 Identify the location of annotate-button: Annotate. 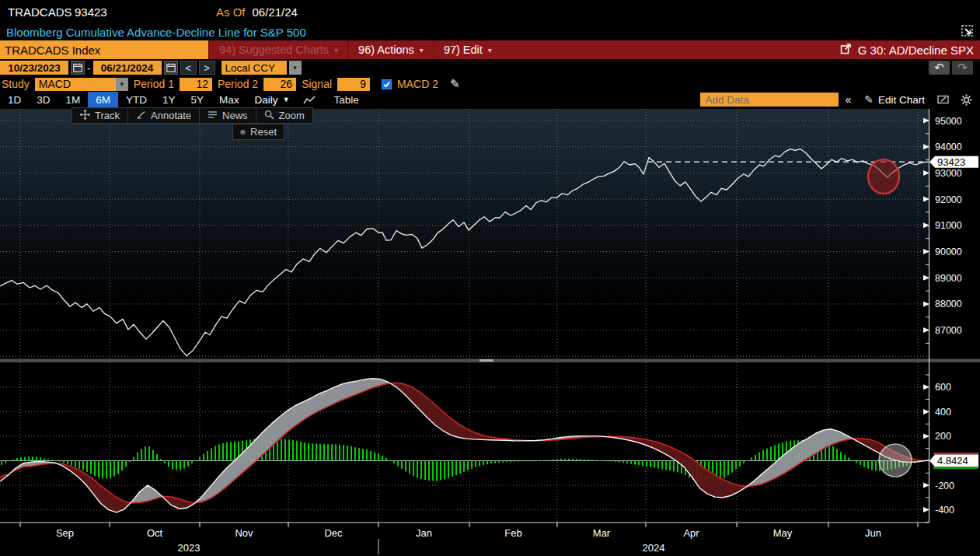
(163, 115).